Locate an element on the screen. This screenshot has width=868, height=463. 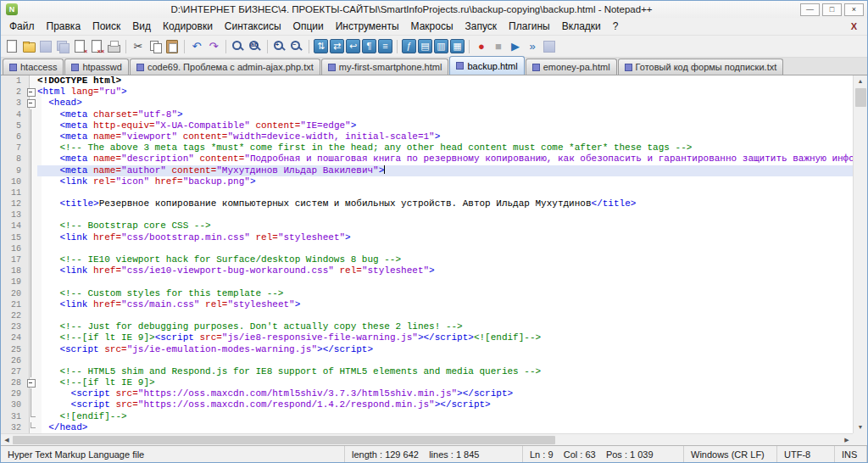
close-file-icon: × is located at coordinates (80, 47).